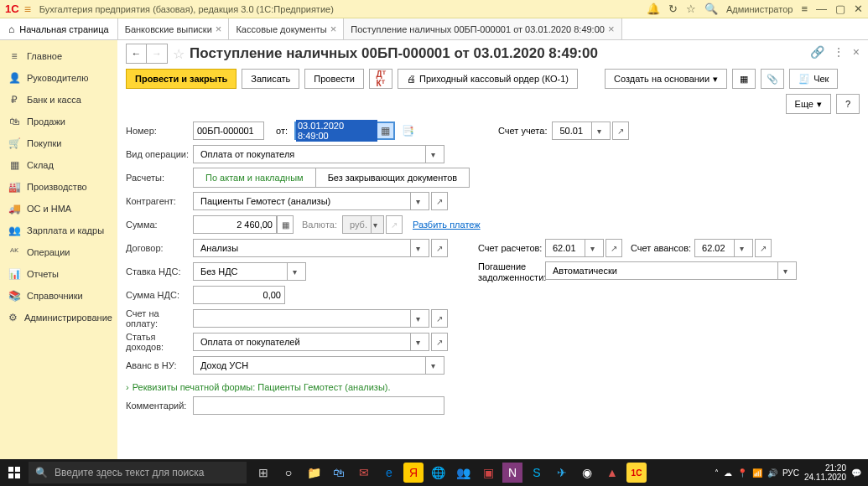  Describe the element at coordinates (439, 342) in the screenshot. I see `open-income-button: ↗` at that location.